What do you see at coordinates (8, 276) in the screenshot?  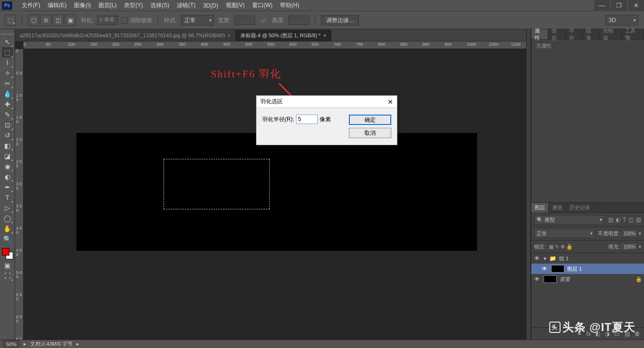 I see `screenmode-tool: ⛶` at bounding box center [8, 276].